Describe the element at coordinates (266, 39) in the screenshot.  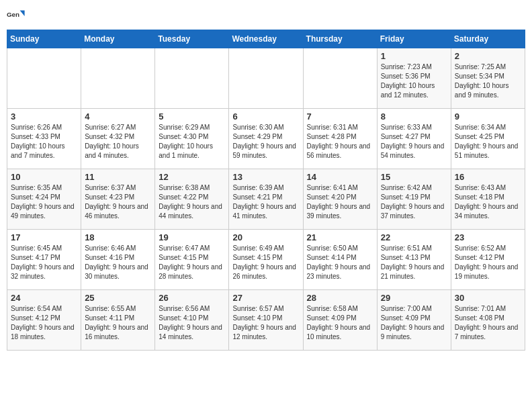
I see `weekday-header-row: SundayMondayTuesdayWednesdayThursdayFrid…` at that location.